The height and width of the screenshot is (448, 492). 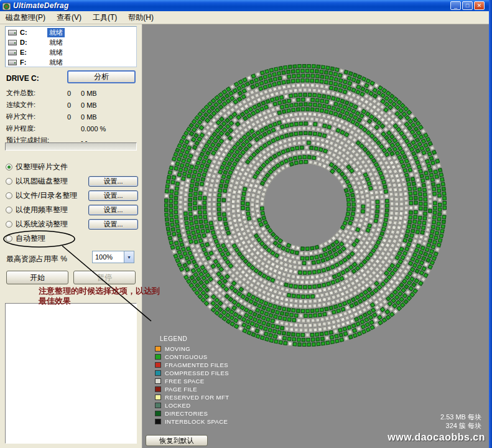 I want to click on stat-size: 0.000 %, so click(x=93, y=129).